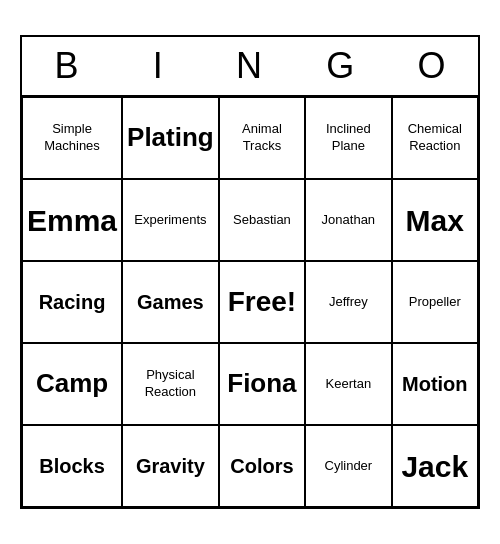 The width and height of the screenshot is (500, 544). I want to click on header-letter-I: I, so click(158, 66).